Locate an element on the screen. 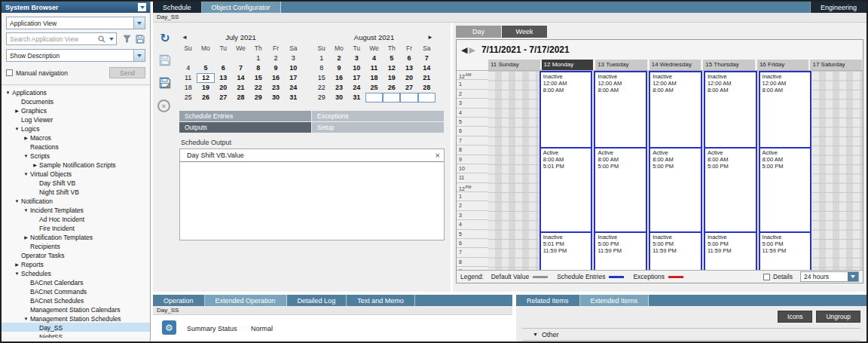 This screenshot has width=868, height=343. ungroup-button: Ungroup is located at coordinates (838, 317).